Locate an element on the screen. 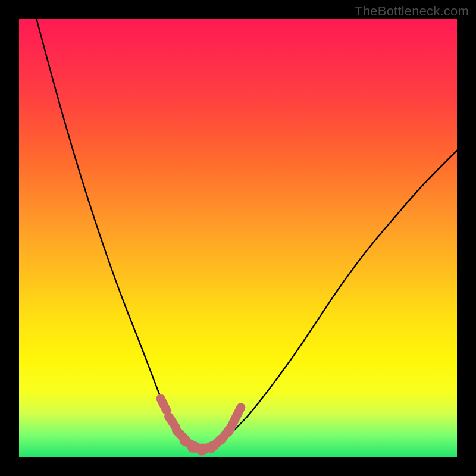 This screenshot has width=476, height=476. highlight-markers is located at coordinates (201, 425).